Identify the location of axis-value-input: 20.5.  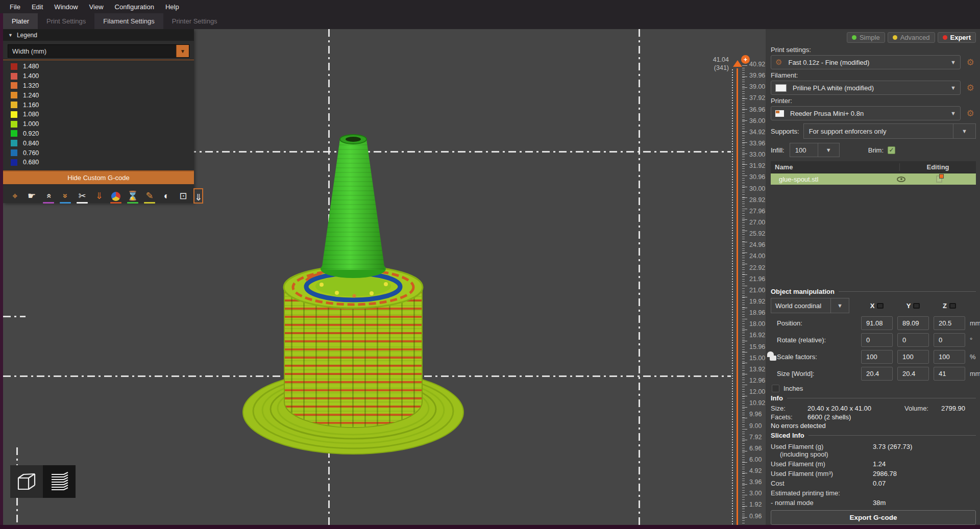
(949, 323).